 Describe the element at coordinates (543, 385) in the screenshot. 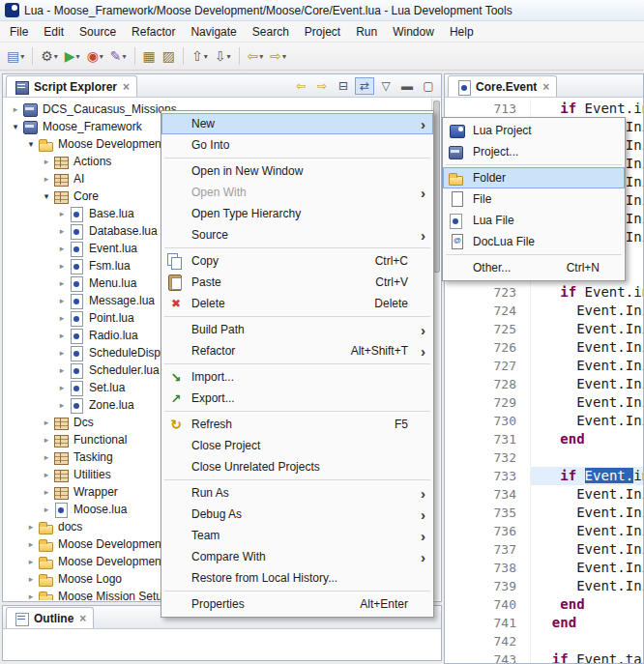

I see `code-line-728: 728 Event.IniDCSGroup = Event.IniDCSUnit…` at that location.